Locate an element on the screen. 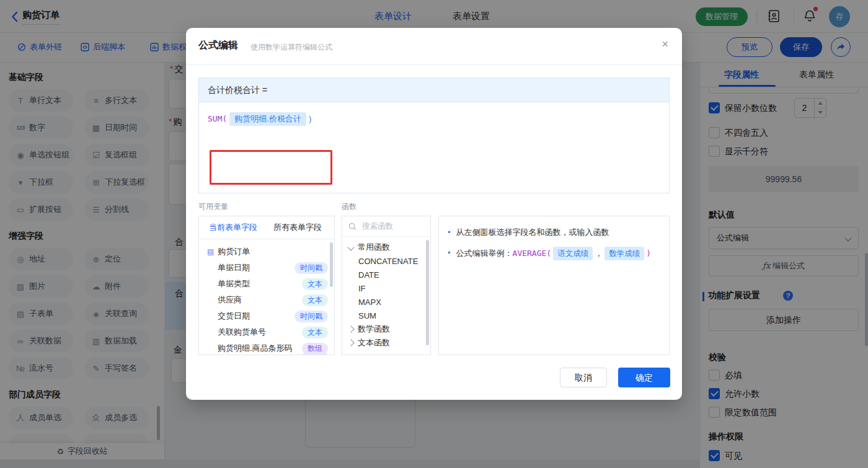 The width and height of the screenshot is (868, 468). variable-name: 购货明细.商品条形码 is located at coordinates (255, 348).